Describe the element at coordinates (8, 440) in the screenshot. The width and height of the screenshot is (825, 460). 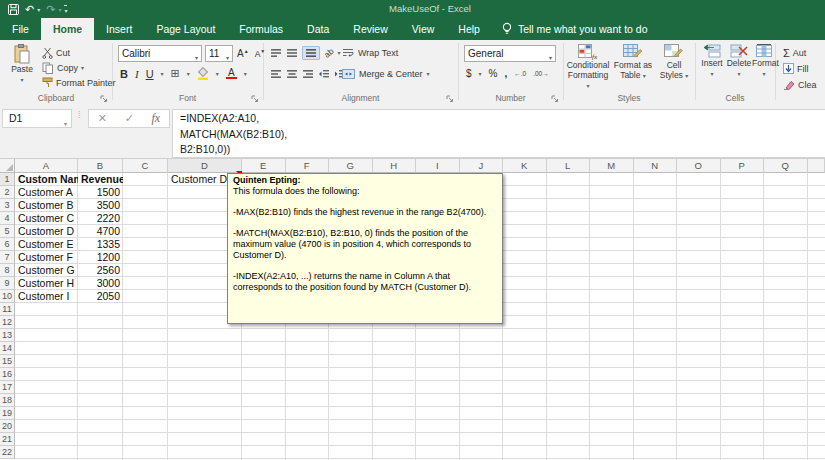
I see `row-header-21: 21` at that location.